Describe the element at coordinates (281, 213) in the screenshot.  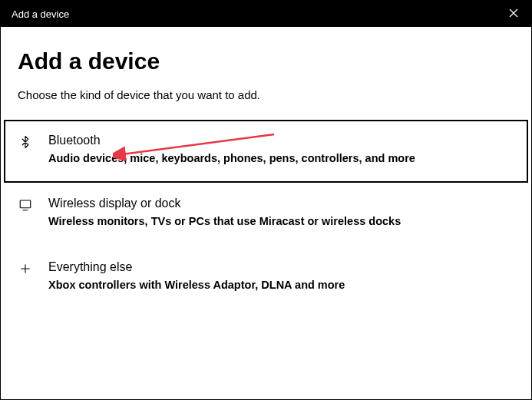
I see `option-wireless-display-text: Wireless display or dock Wireless monito…` at that location.